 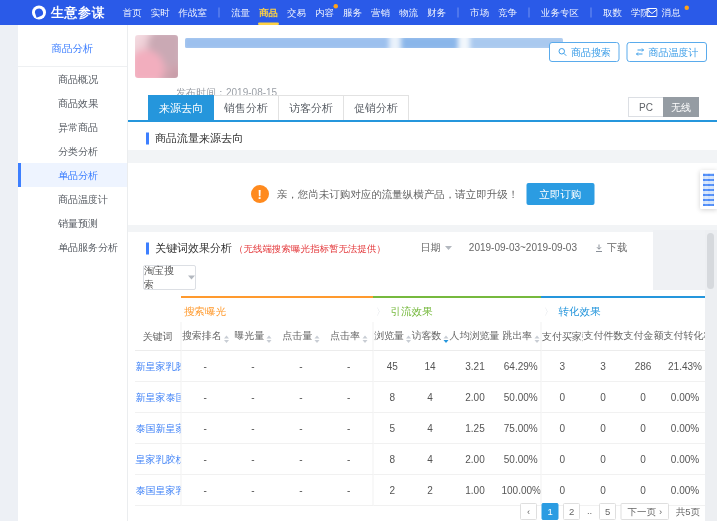 I want to click on cell-avg-views: 2.00, so click(x=475, y=460).